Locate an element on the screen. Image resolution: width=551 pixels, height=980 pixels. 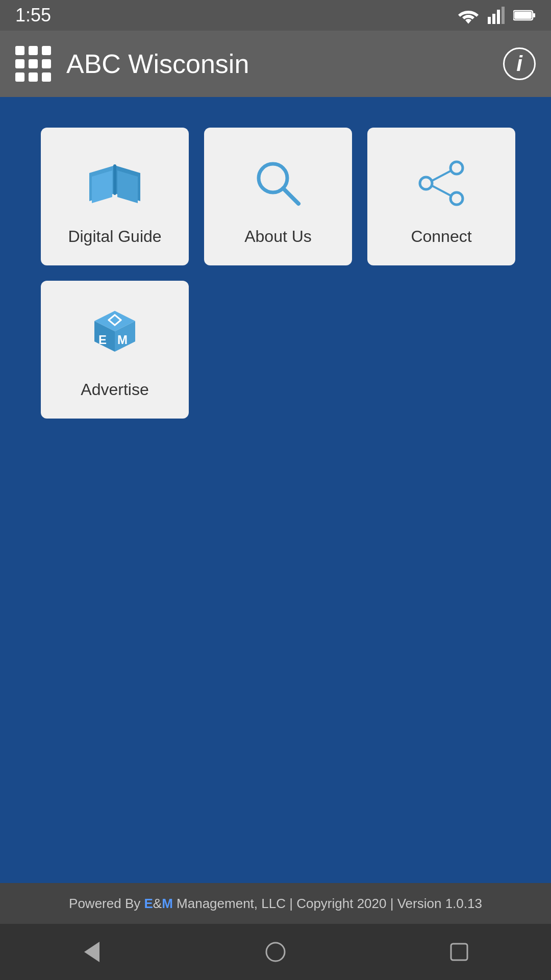
card-row-2: E M Advertise is located at coordinates (276, 350).